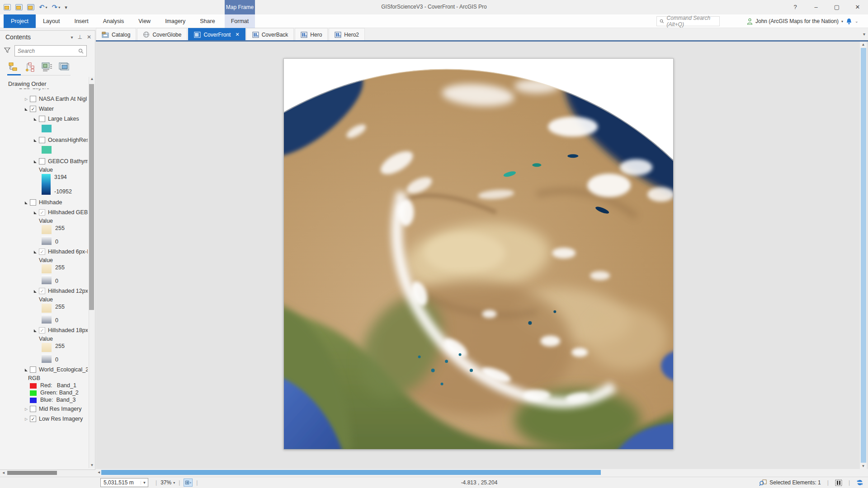 This screenshot has height=488, width=868. Describe the element at coordinates (863, 255) in the screenshot. I see `map-vertical-scroll-thumb` at that location.